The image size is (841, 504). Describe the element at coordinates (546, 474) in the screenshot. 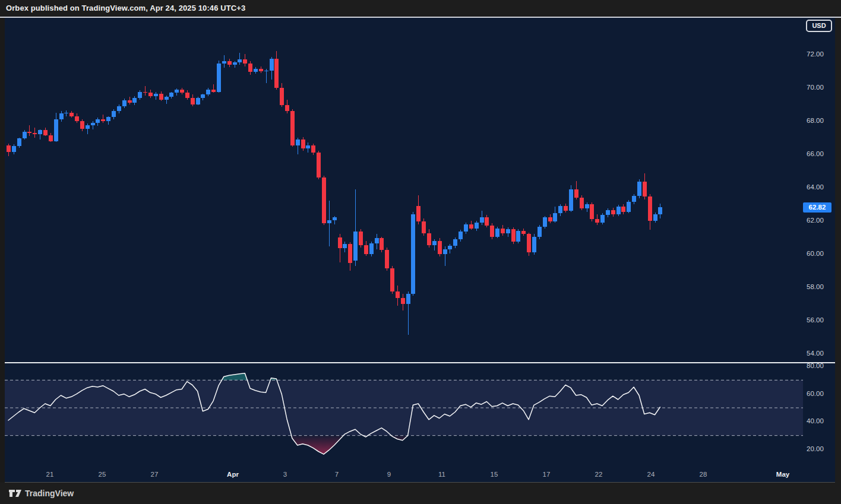

I see `time-tick-label: 17` at that location.